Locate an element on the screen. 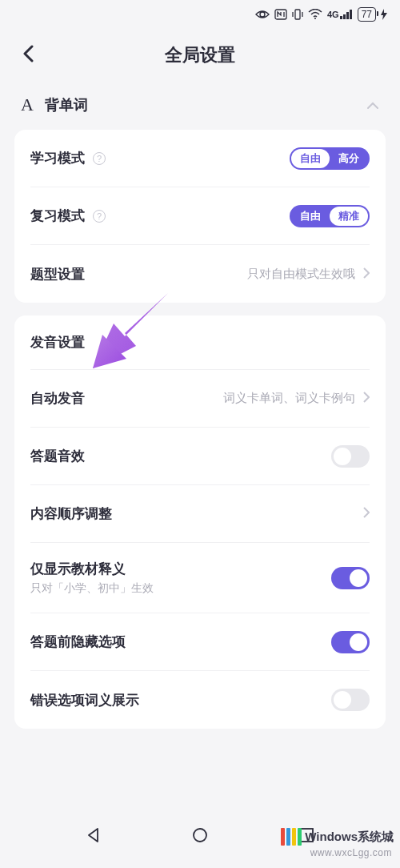  study-mode-opt-free: 自由 is located at coordinates (310, 159).